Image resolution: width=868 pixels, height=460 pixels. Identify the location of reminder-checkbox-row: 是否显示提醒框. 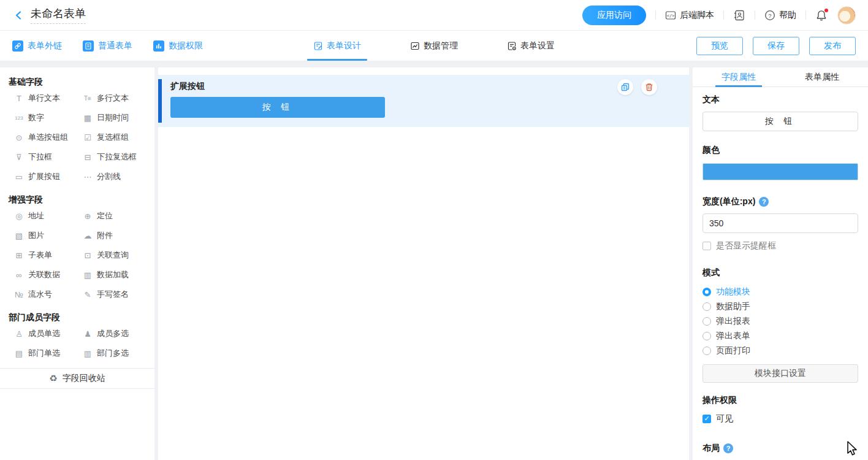
(780, 246).